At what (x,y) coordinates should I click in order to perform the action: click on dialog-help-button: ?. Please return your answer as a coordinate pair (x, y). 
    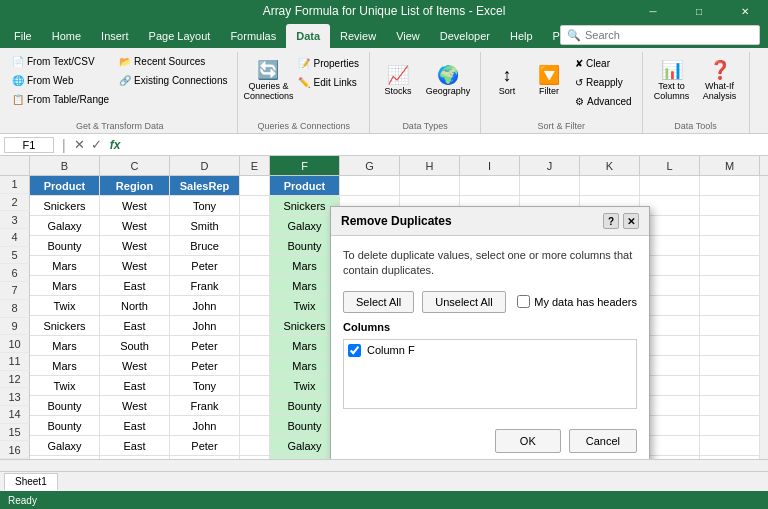
    Looking at the image, I should click on (611, 221).